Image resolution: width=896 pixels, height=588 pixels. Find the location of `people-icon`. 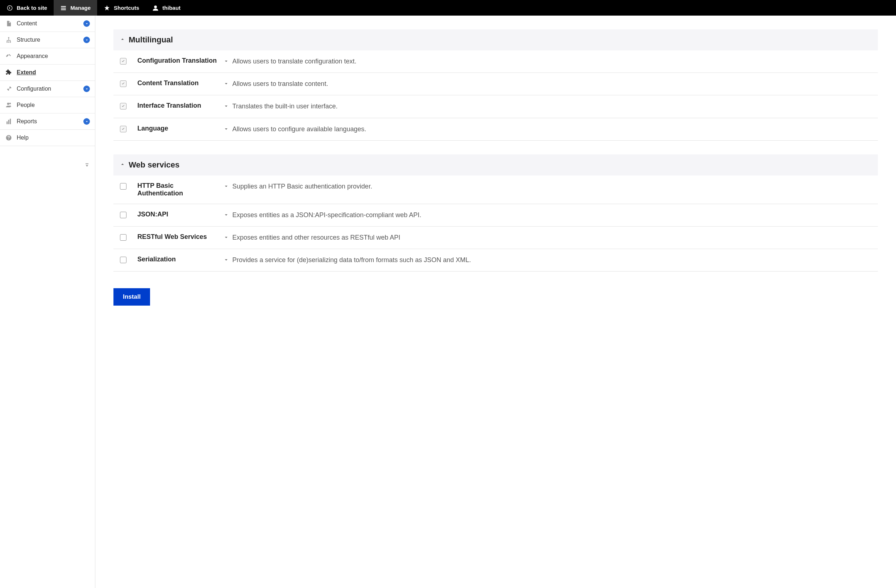

people-icon is located at coordinates (9, 105).